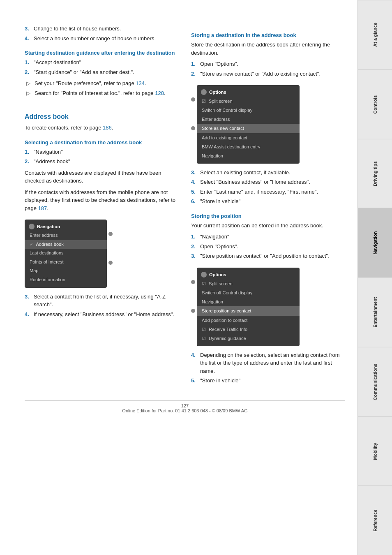  I want to click on page-number: 127, so click(185, 406).